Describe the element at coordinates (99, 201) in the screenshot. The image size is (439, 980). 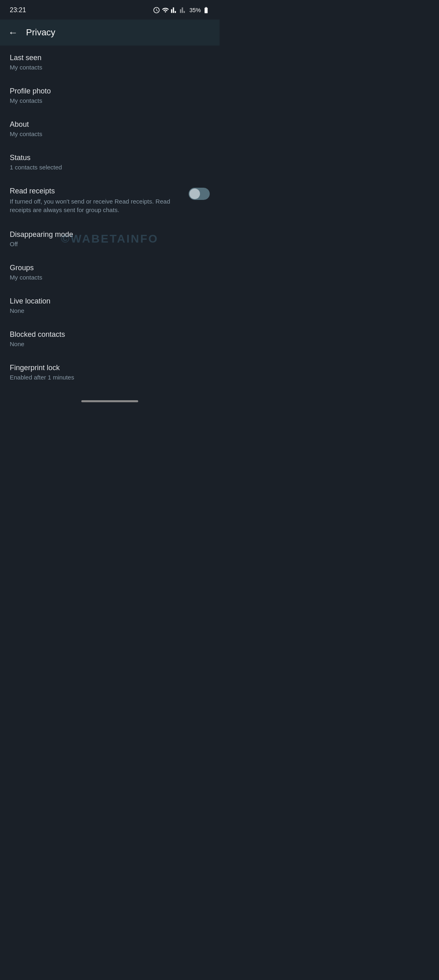
I see `setting-read-receipts-content: Read receipts If turned off, you won't s…` at that location.